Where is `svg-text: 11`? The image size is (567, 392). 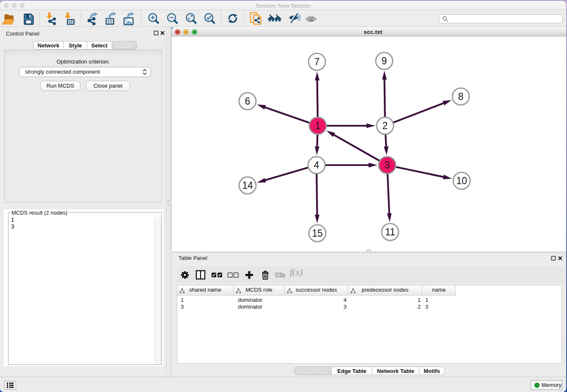 svg-text: 11 is located at coordinates (390, 232).